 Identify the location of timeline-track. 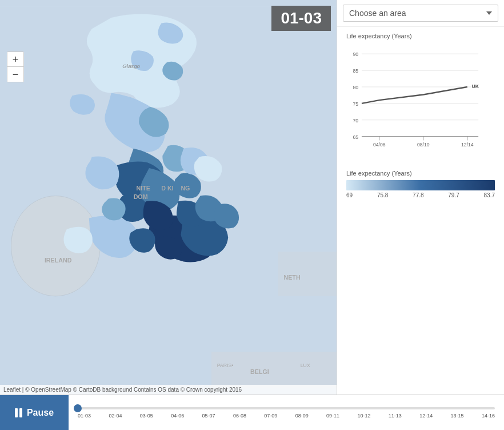
(286, 408).